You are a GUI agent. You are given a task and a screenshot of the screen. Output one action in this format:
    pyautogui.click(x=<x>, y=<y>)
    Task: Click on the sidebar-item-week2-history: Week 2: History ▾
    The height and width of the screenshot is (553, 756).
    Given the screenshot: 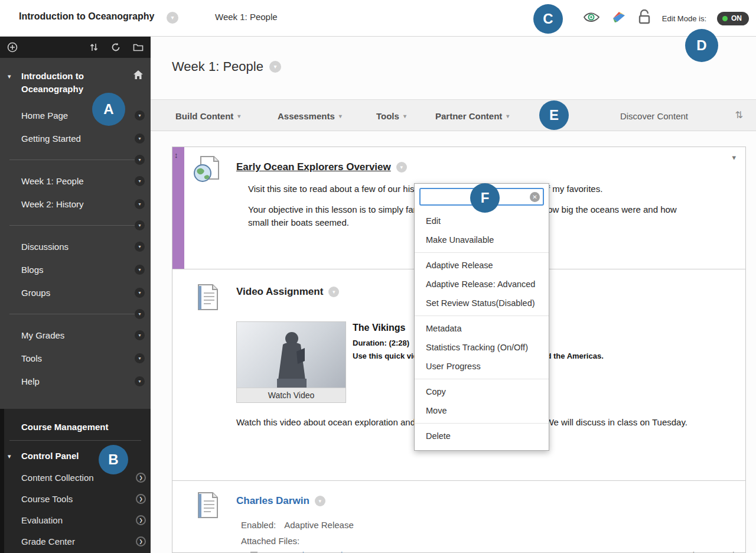 What is the action you would take?
    pyautogui.click(x=76, y=204)
    